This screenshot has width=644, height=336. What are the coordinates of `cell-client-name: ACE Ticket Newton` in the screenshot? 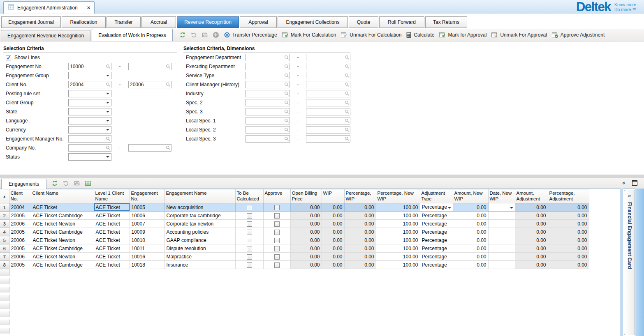 It's located at (63, 240).